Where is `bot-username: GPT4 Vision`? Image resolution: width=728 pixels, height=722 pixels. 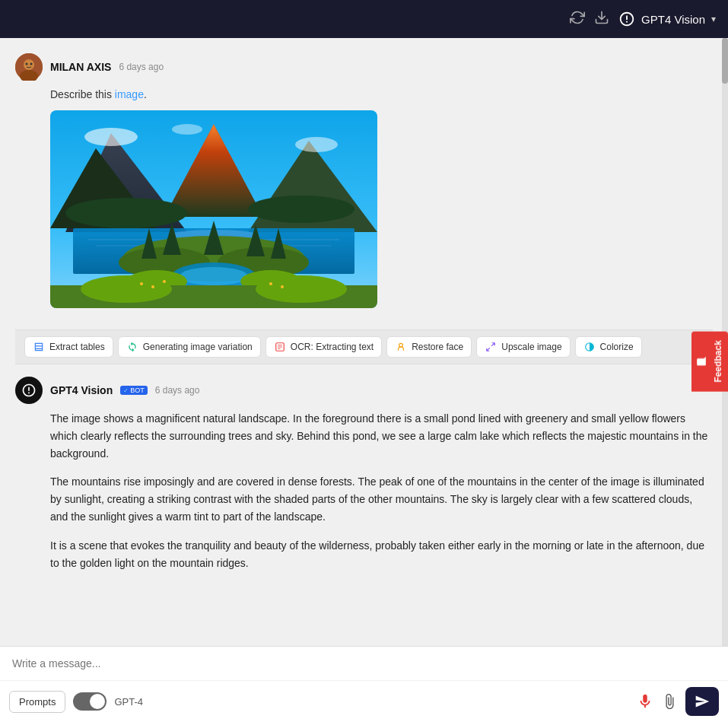
bot-username: GPT4 Vision is located at coordinates (81, 390).